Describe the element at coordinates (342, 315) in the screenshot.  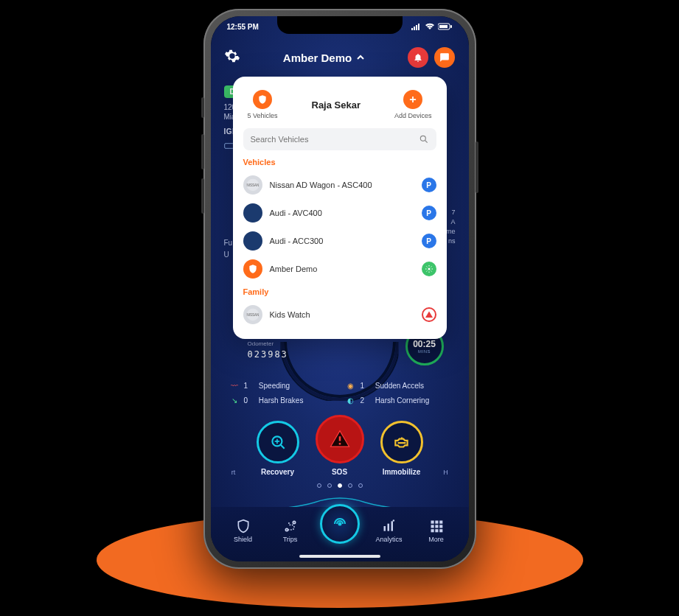
I see `family-name: Kids Watch` at that location.